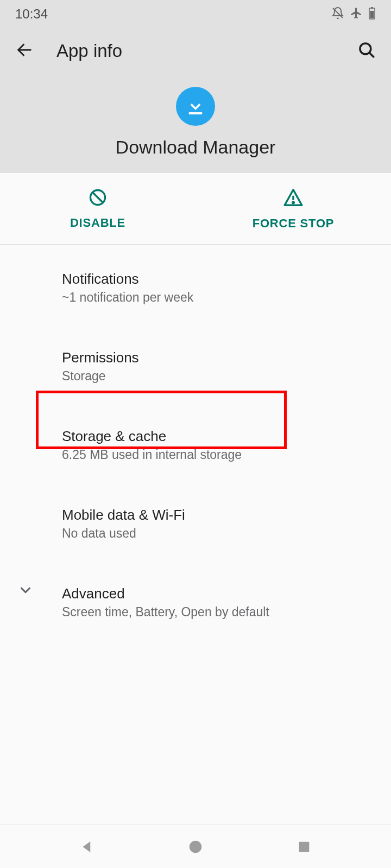 The image size is (391, 868). I want to click on chevron-down-icon, so click(26, 591).